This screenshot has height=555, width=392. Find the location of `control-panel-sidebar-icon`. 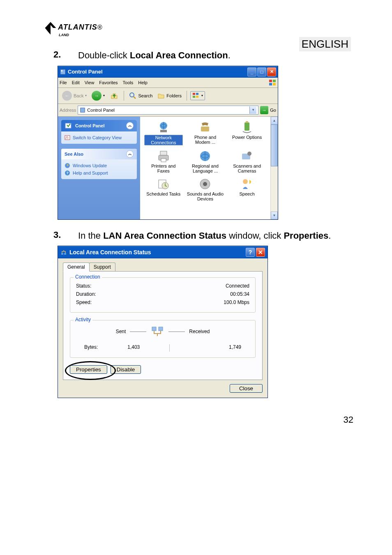

control-panel-sidebar-icon is located at coordinates (69, 126).